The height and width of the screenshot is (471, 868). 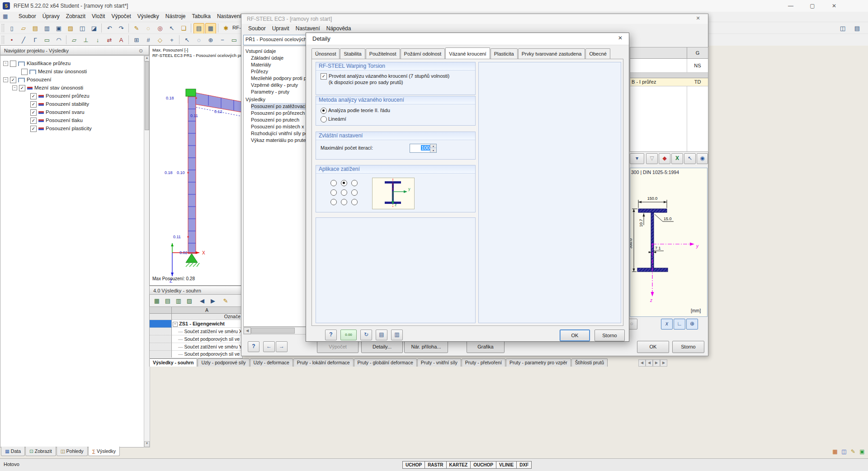 I want to click on export-units-icon: ▤, so click(x=382, y=335).